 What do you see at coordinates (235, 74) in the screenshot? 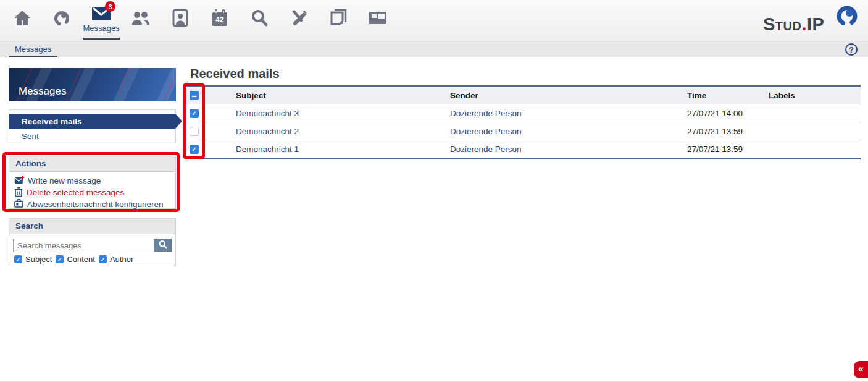
I see `page-title: Received mails` at bounding box center [235, 74].